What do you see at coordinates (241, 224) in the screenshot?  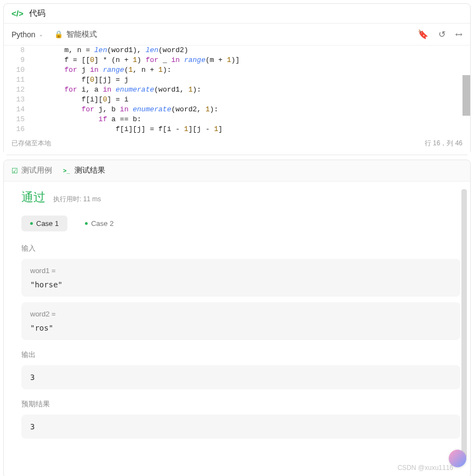 I see `case-tabs: Case 1 Case 2` at bounding box center [241, 224].